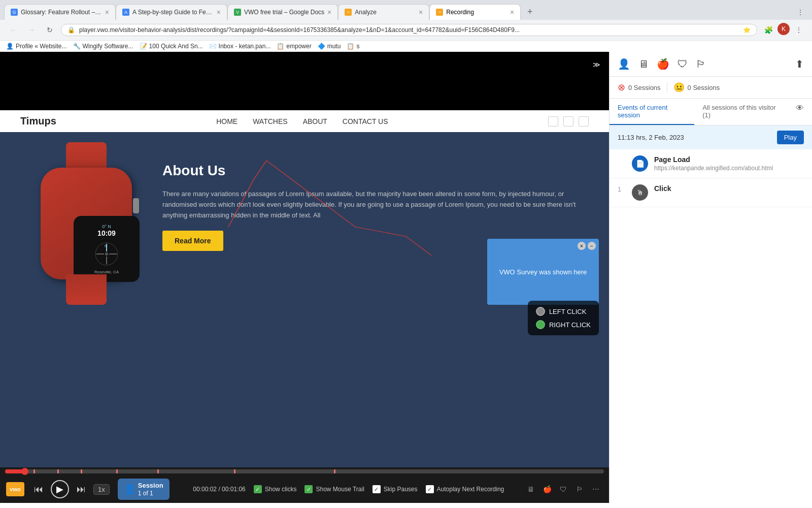 This screenshot has width=812, height=508. Describe the element at coordinates (592, 246) in the screenshot. I see `survey-minimize: −` at that location.